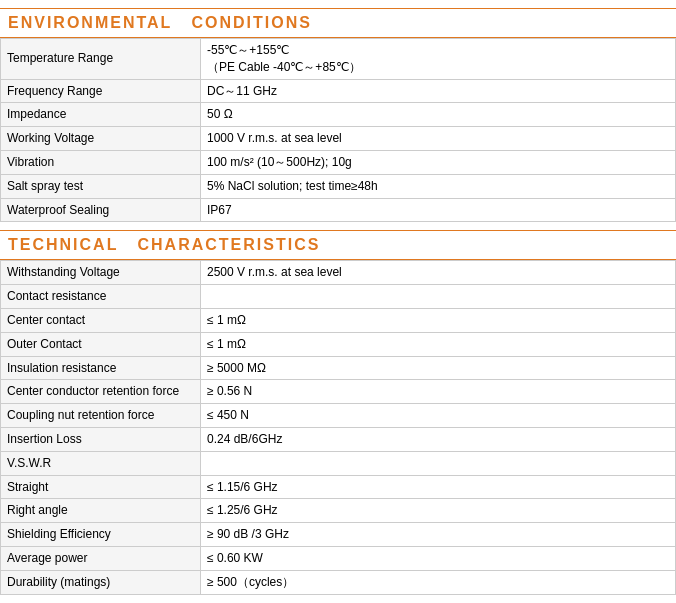 Image resolution: width=676 pixels, height=603 pixels. Describe the element at coordinates (338, 115) in the screenshot. I see `table-row: Impedance50 Ω` at that location.